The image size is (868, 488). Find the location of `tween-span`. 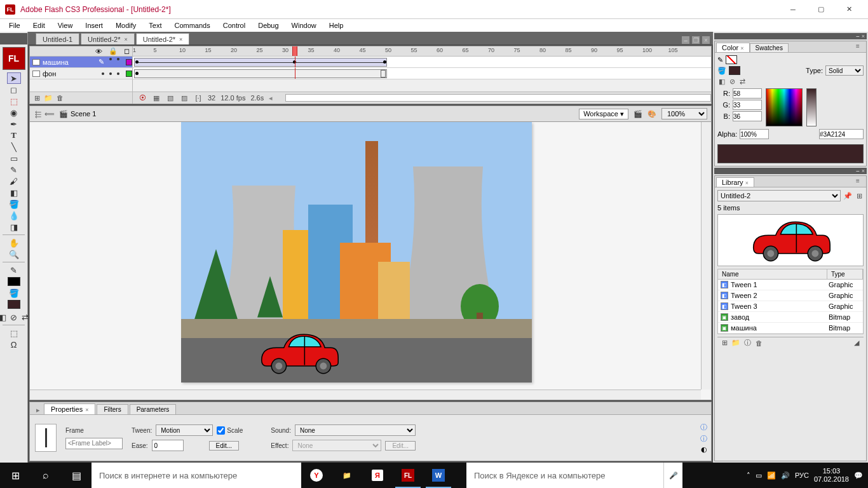

tween-span is located at coordinates (261, 62).